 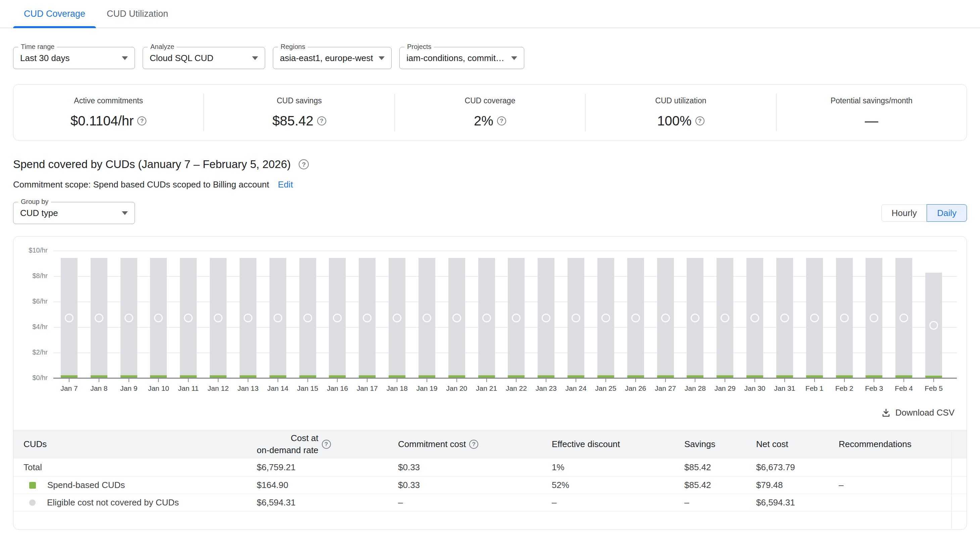 What do you see at coordinates (721, 503) in the screenshot?
I see `table-cell-savings: –` at bounding box center [721, 503].